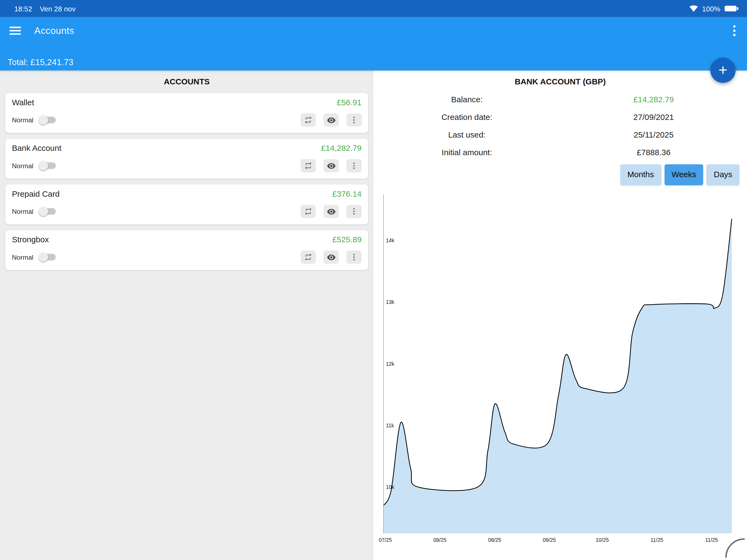  Describe the element at coordinates (723, 70) in the screenshot. I see `add-account-fab: +` at that location.